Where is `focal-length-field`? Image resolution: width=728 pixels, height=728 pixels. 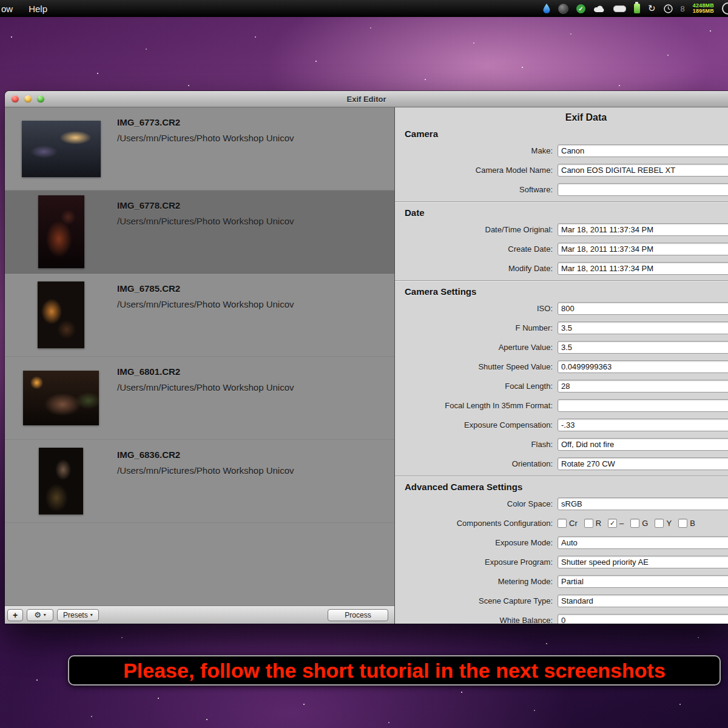 focal-length-field is located at coordinates (643, 386).